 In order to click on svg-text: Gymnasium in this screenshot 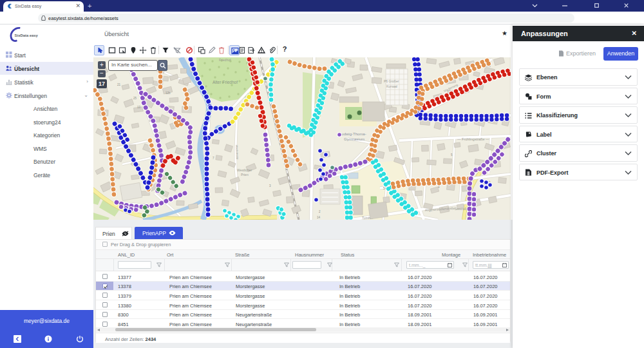, I will do `click(354, 139)`.